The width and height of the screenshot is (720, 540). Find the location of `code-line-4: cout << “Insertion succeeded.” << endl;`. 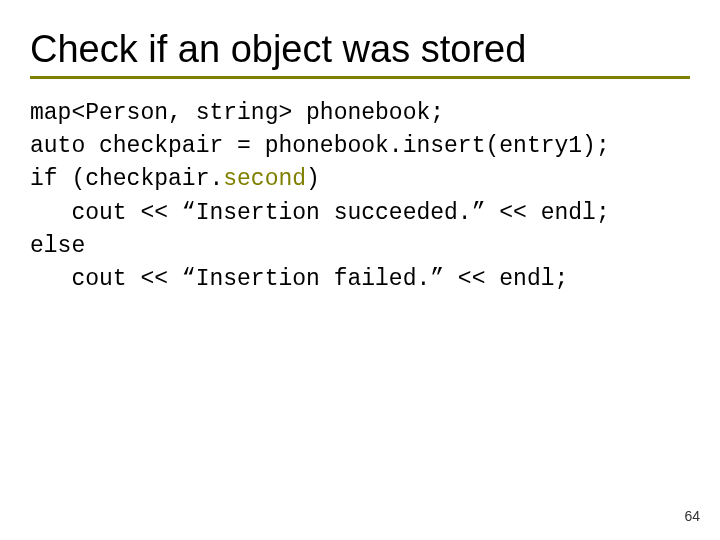

code-line-4: cout << “Insertion succeeded.” << endl; is located at coordinates (320, 213).